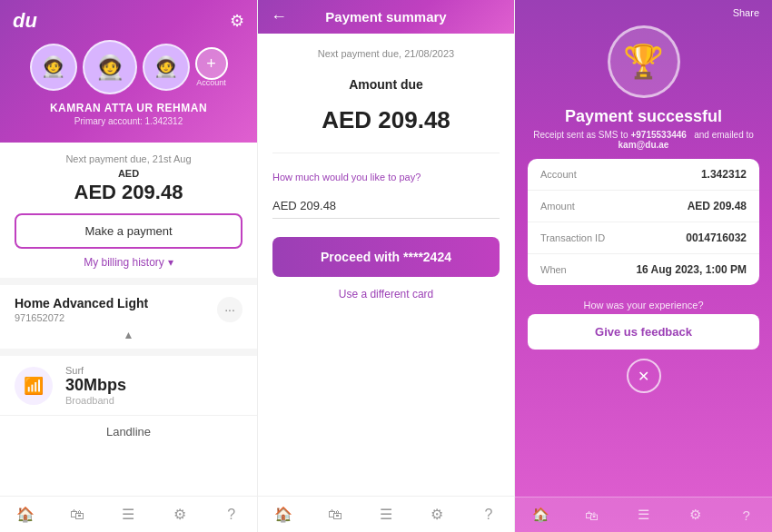 The height and width of the screenshot is (532, 772). What do you see at coordinates (129, 108) in the screenshot?
I see `user-name: KAMRAN ATTA UR REHMAN` at bounding box center [129, 108].